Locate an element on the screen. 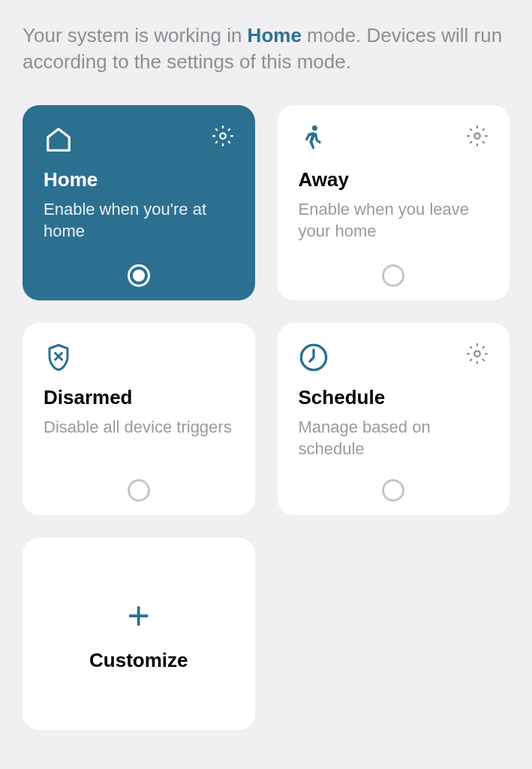  mode-card-schedule: Schedule Manage based on schedule is located at coordinates (394, 419).